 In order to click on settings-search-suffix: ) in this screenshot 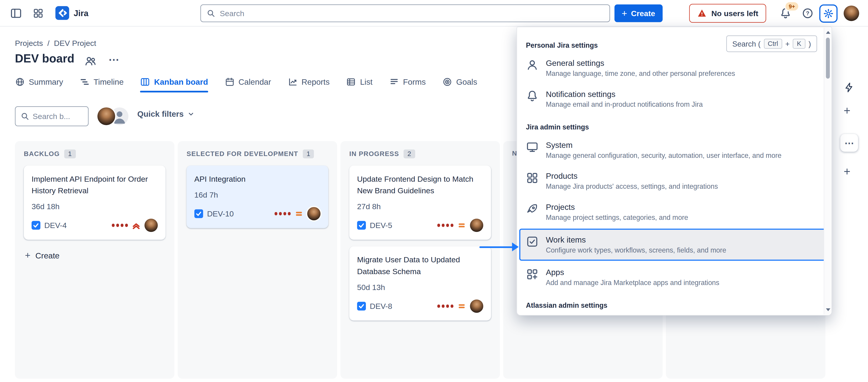, I will do `click(810, 44)`.